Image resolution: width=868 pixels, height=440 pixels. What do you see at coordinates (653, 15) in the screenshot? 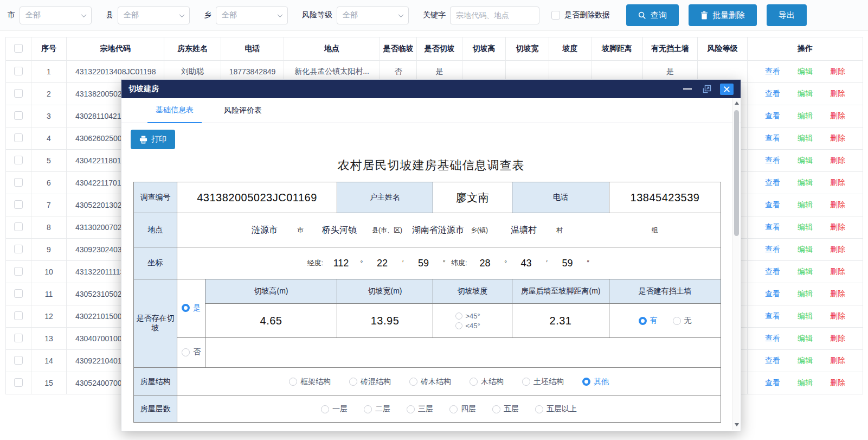
I see `query-button: 查询` at bounding box center [653, 15].